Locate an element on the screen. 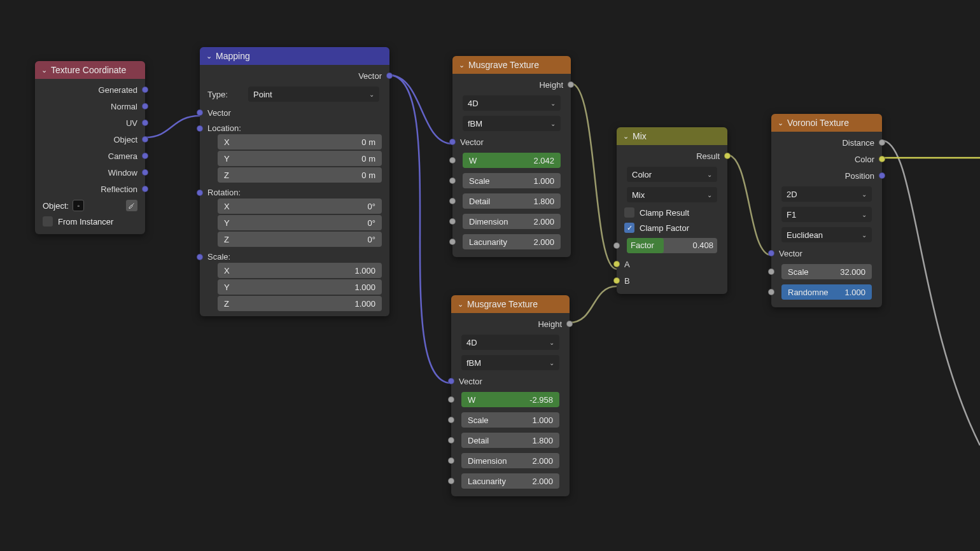  location-x: X0 m is located at coordinates (300, 142).